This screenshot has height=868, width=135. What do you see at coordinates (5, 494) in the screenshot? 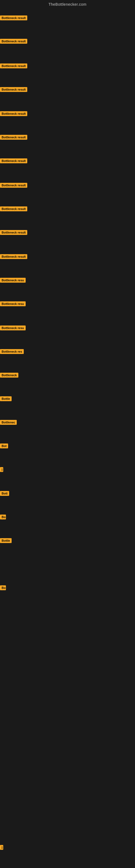
I see `bottleneck-badge-container: Bott` at bounding box center [5, 494].